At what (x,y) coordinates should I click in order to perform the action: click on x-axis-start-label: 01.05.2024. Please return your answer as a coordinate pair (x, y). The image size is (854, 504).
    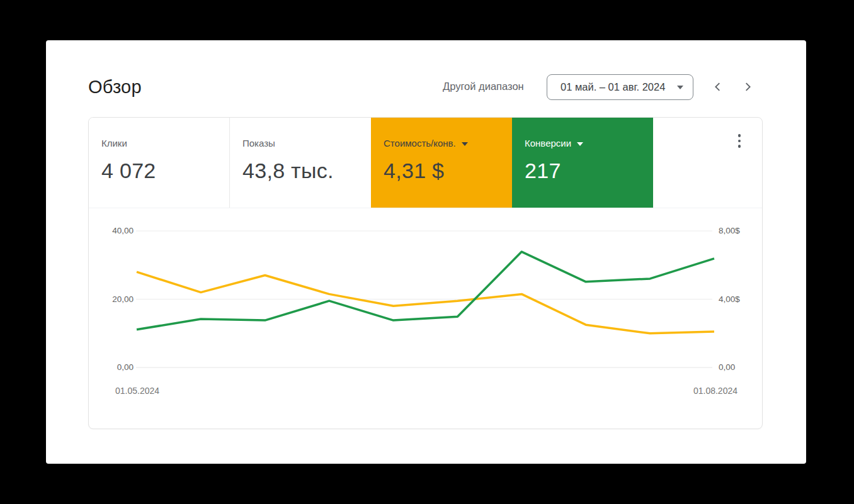
    Looking at the image, I should click on (137, 391).